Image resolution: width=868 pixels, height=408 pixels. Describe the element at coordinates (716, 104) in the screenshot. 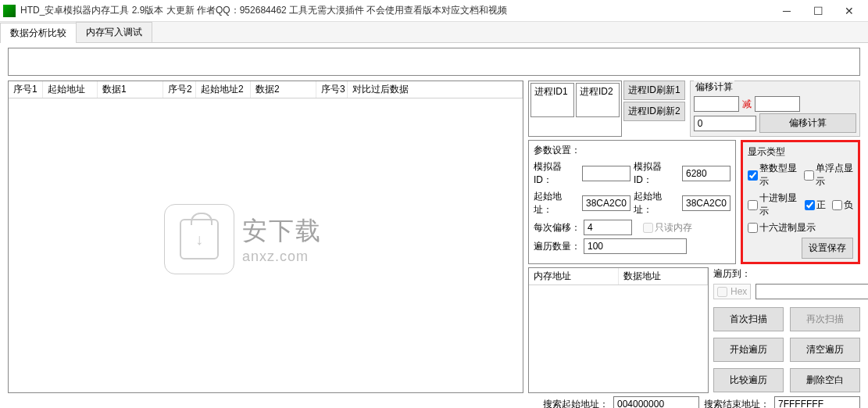

I see `offset-input1` at that location.